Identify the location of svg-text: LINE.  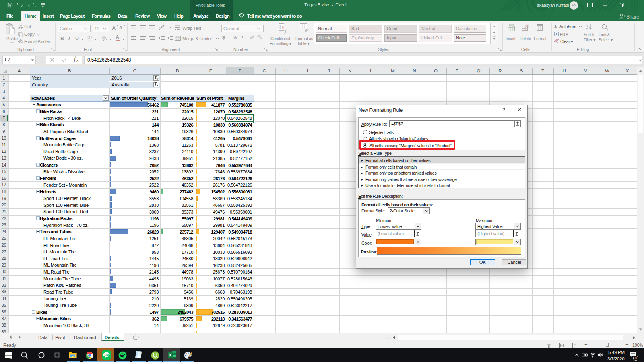
(107, 355).